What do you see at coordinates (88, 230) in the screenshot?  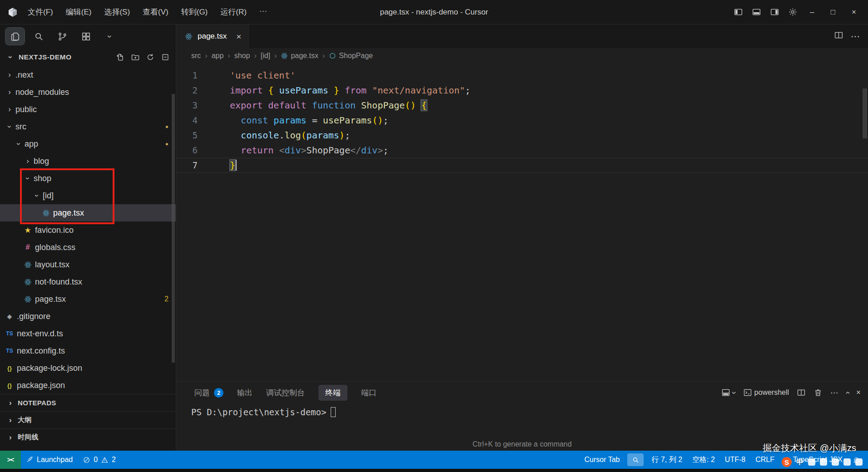 I see `tree-item-favicon-ico: ★favicon.ico` at bounding box center [88, 230].